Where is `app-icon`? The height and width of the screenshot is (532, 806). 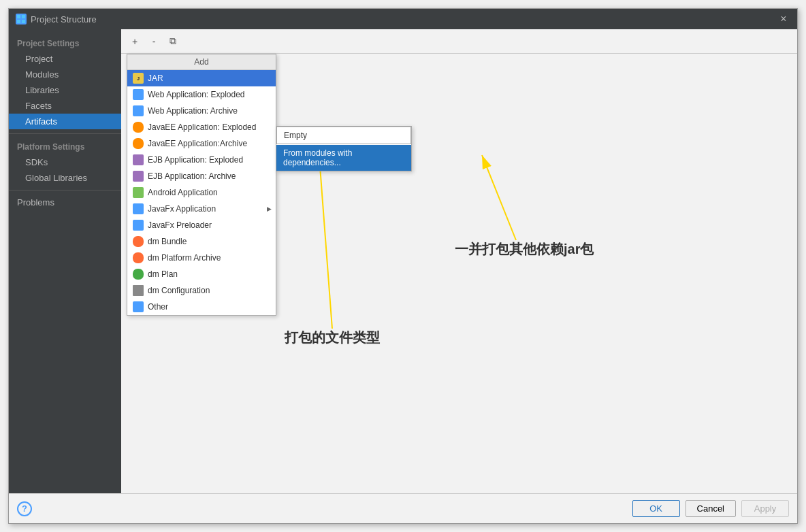
app-icon is located at coordinates (21, 19).